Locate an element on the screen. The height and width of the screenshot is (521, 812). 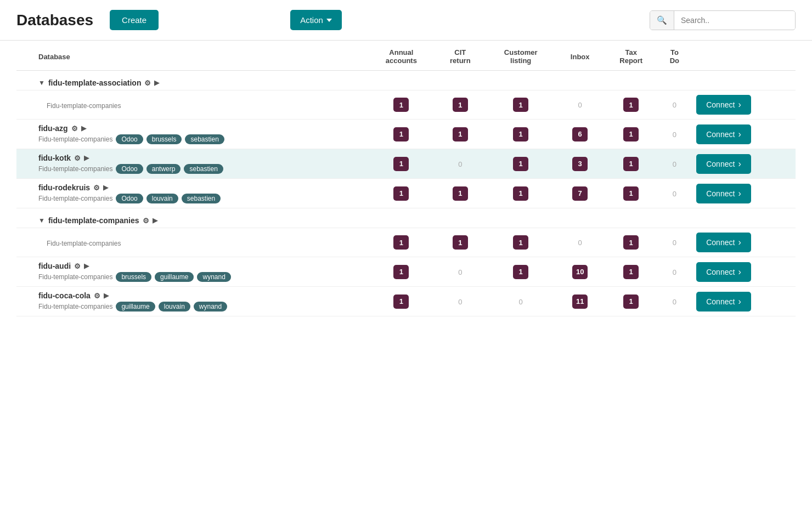
annual-fidu-rodekruis: 1 is located at coordinates (402, 194).